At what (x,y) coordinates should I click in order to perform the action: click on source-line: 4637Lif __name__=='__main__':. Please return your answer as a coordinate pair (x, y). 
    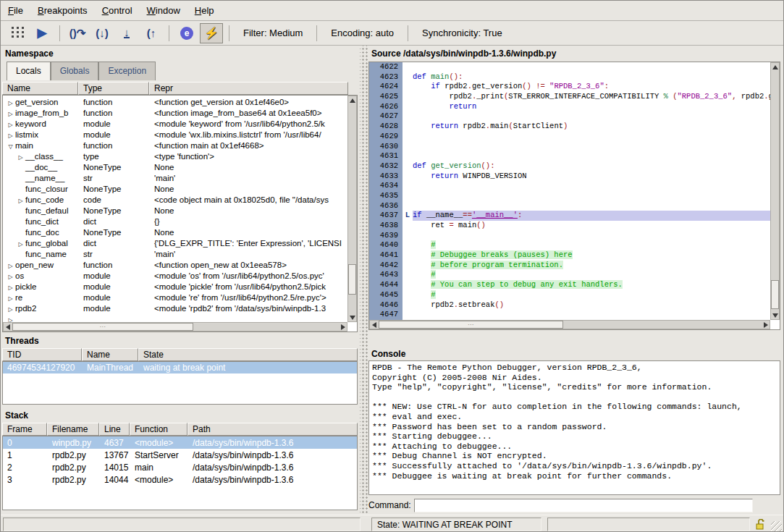
    Looking at the image, I should click on (570, 216).